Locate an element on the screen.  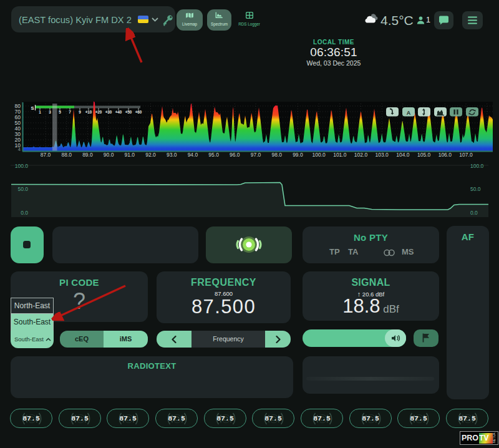
svg-text: S is located at coordinates (32, 109).